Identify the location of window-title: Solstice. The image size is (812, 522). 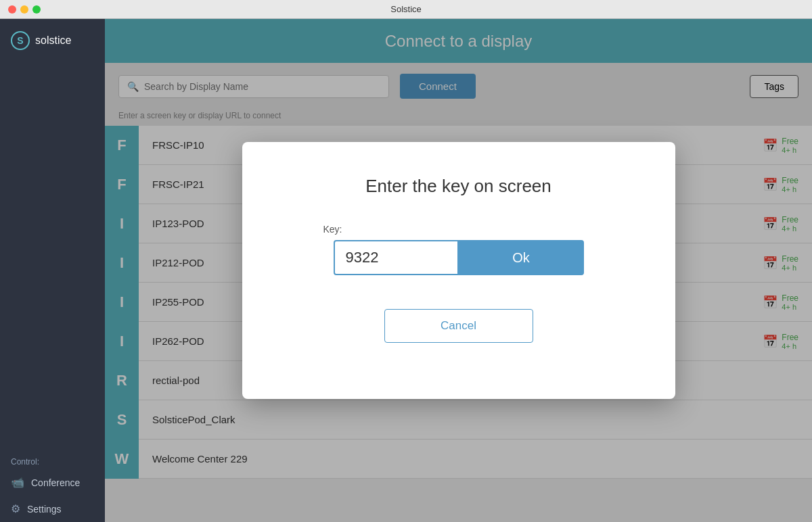
(406, 9).